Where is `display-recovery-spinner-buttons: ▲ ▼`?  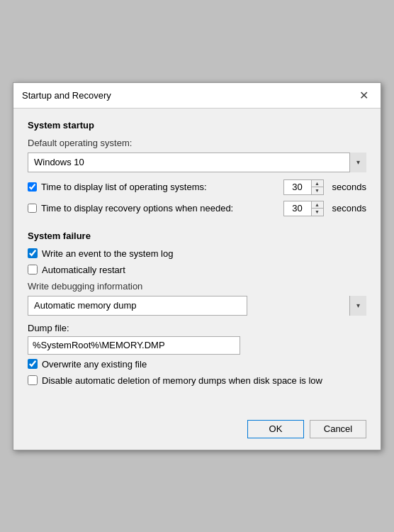 display-recovery-spinner-buttons: ▲ ▼ is located at coordinates (317, 209).